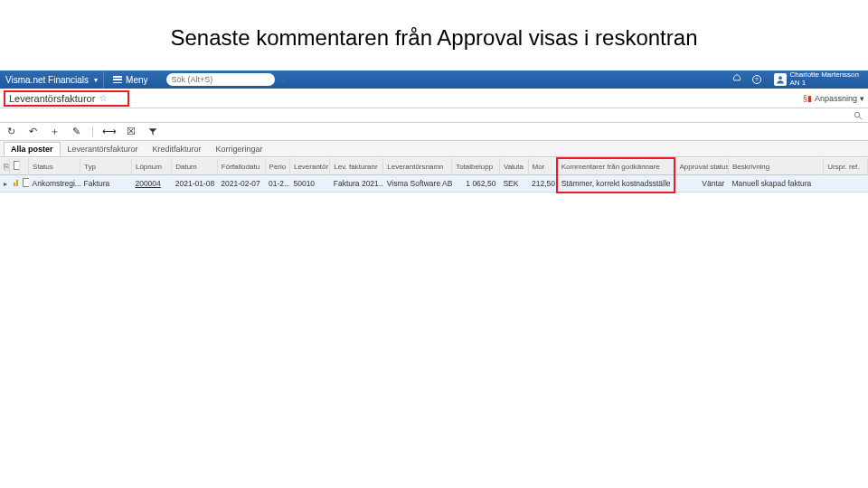  I want to click on cell-levfakturanr: Faktura 2021..., so click(356, 184).